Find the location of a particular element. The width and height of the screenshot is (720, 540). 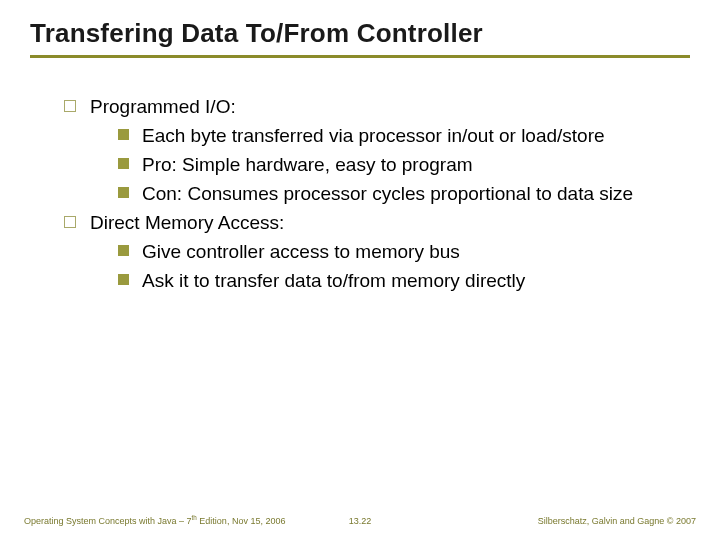

list-item-text: Programmed I/O: is located at coordinates (163, 106).